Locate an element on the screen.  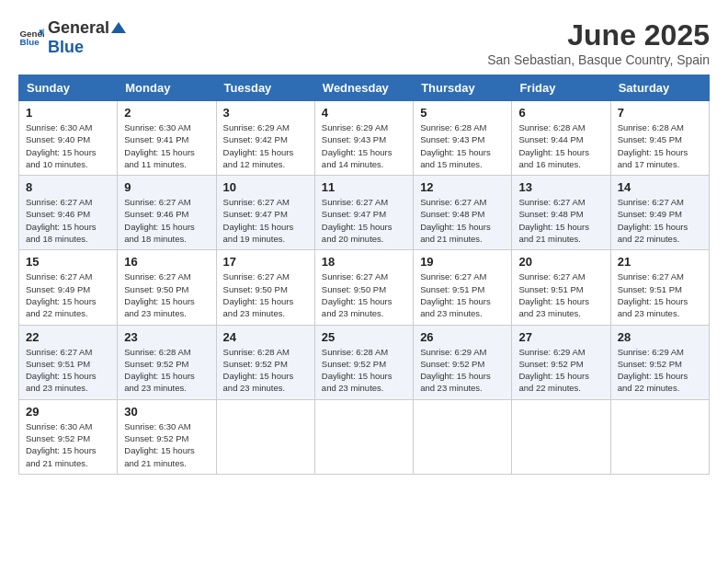
day-info: Sunrise: 6:28 AM Sunset: 9:43 PM Dayligh… is located at coordinates (462, 145).